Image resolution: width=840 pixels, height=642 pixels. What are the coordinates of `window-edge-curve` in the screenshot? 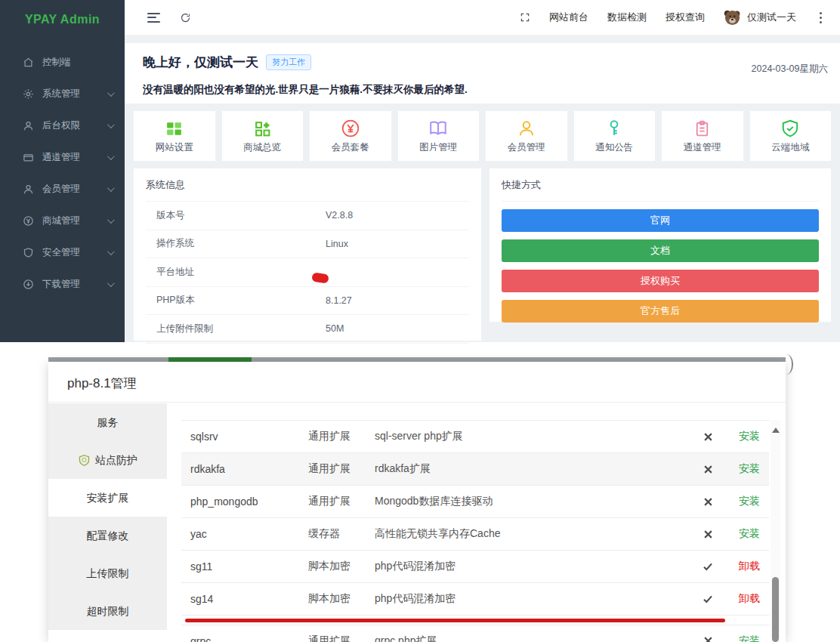 It's located at (790, 364).